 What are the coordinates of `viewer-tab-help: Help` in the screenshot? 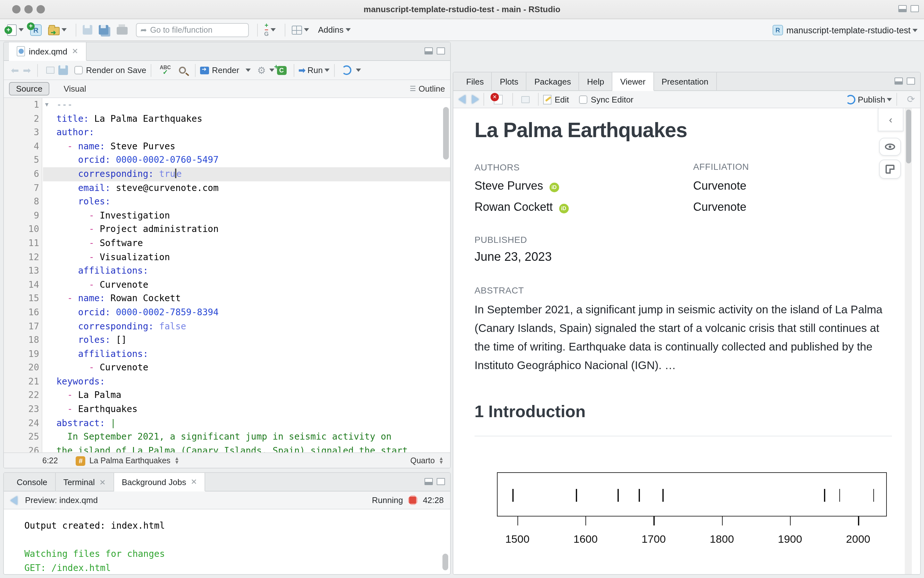 It's located at (596, 82).